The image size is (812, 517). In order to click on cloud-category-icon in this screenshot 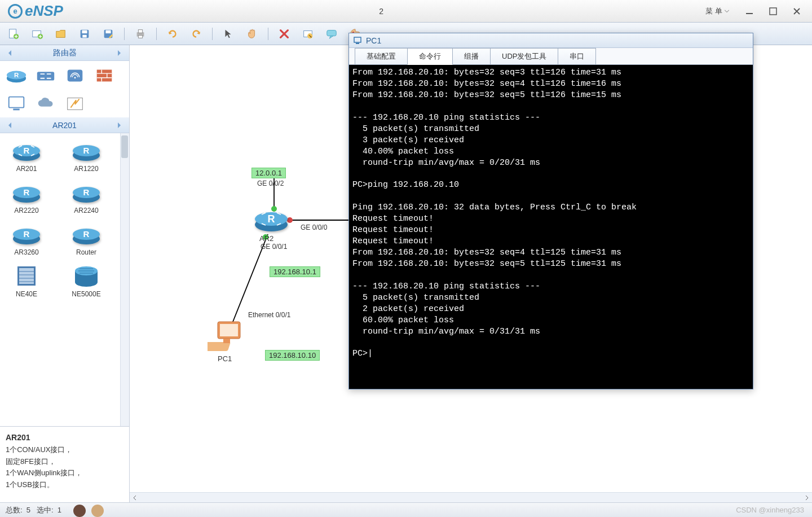, I will do `click(46, 103)`.